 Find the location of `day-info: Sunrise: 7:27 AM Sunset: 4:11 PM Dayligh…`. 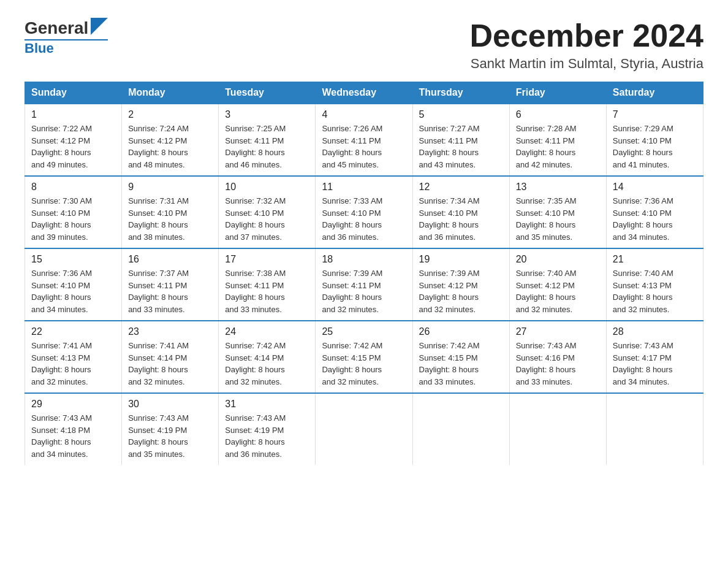

day-info: Sunrise: 7:27 AM Sunset: 4:11 PM Dayligh… is located at coordinates (461, 147).